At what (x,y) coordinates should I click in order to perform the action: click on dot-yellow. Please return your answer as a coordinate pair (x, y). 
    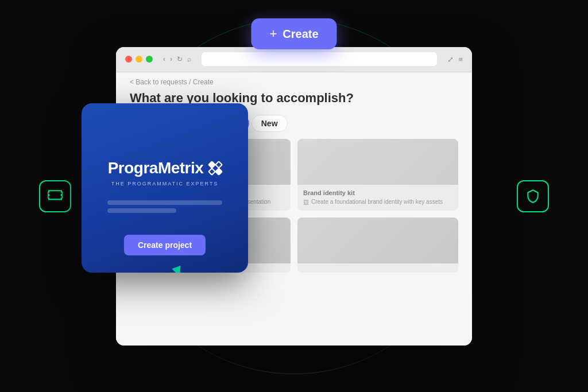
    Looking at the image, I should click on (139, 59).